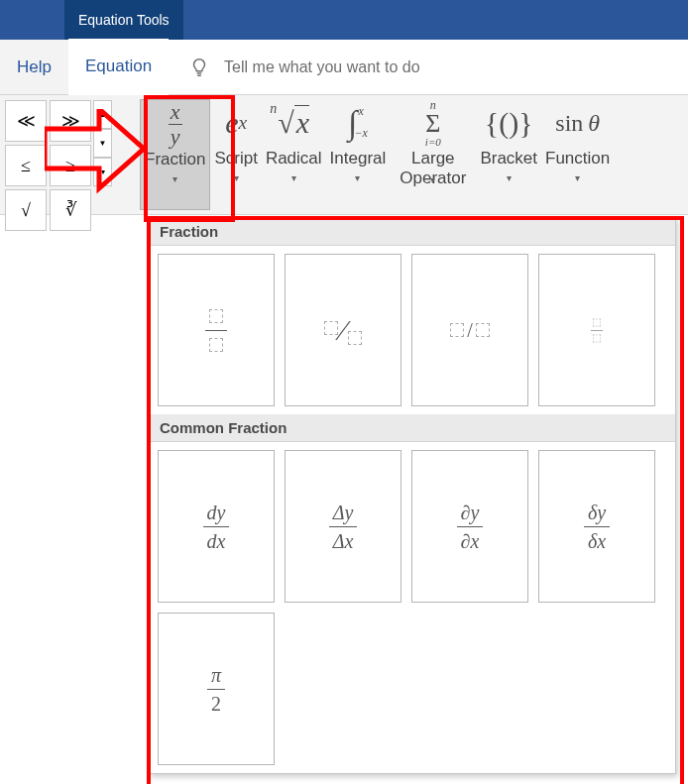  What do you see at coordinates (577, 123) in the screenshot?
I see `function-icon: sin θ` at bounding box center [577, 123].